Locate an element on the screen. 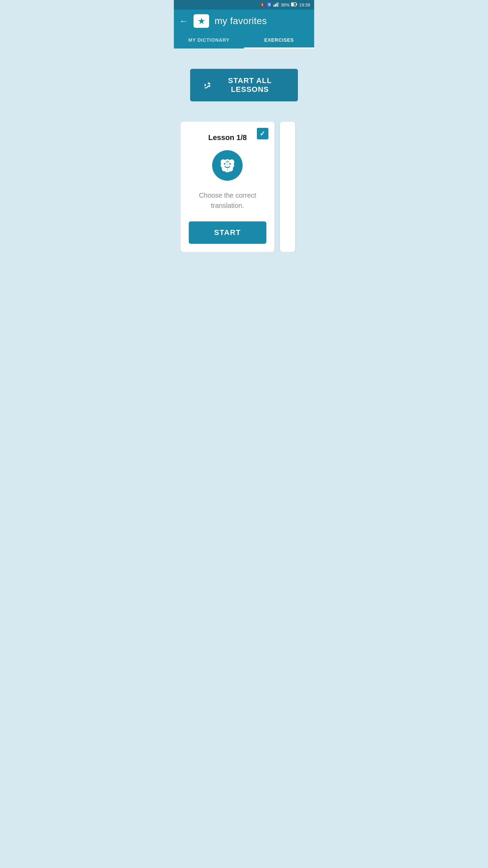 The width and height of the screenshot is (488, 868). status-bar: 🔇 ♿ 36% ⚡ 19:39 is located at coordinates (244, 5).